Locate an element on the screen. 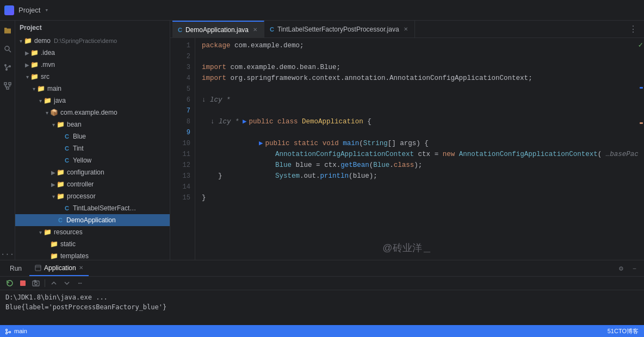 The height and width of the screenshot is (337, 644). tree-item-bean: ▾📁bean is located at coordinates (92, 124).